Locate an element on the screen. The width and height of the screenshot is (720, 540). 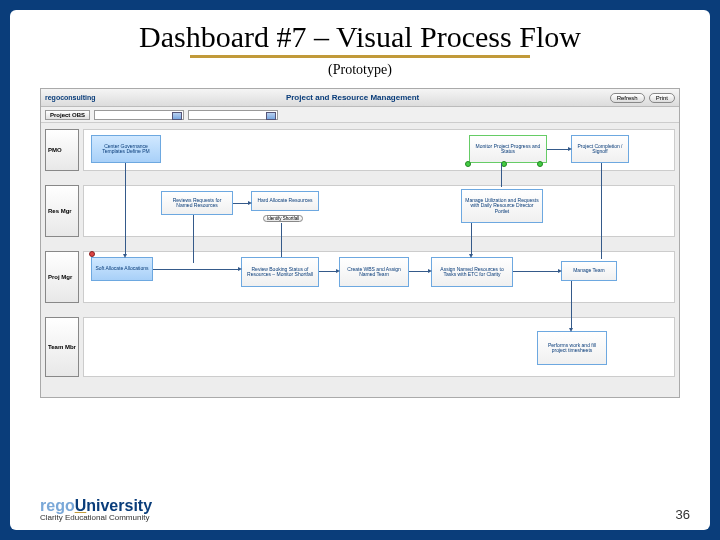
print-button: Print is located at coordinates (662, 98).